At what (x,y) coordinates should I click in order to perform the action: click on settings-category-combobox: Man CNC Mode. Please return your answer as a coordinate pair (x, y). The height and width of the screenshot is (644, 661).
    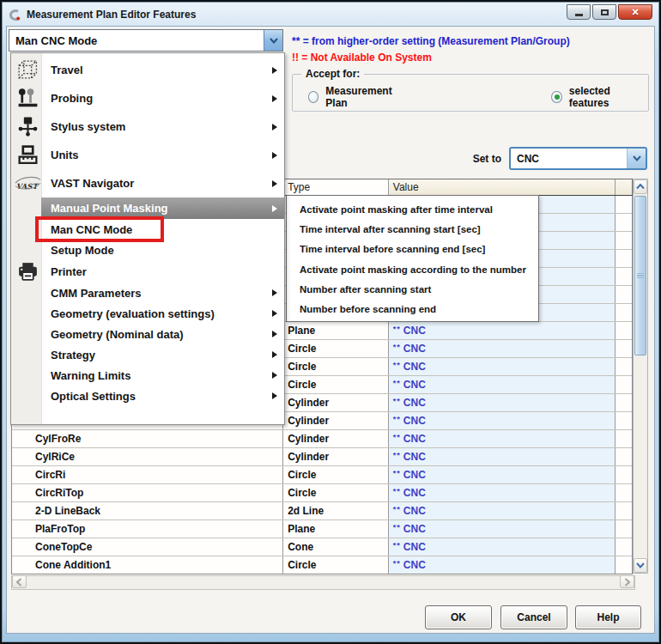
    Looking at the image, I should click on (146, 40).